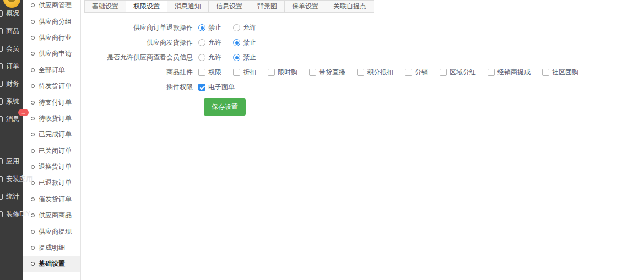  Describe the element at coordinates (52, 102) in the screenshot. I see `submenu-item: 待支付订单` at that location.